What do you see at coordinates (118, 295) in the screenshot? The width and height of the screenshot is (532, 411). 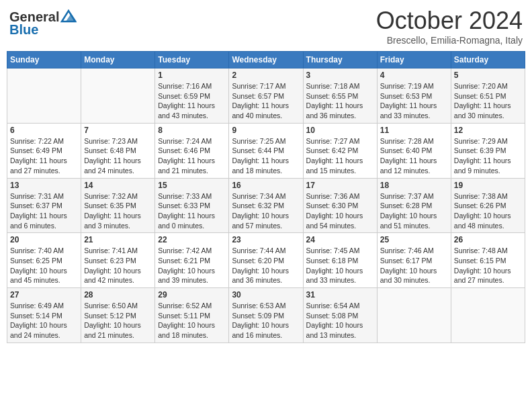 I see `day-number: 28` at bounding box center [118, 295].